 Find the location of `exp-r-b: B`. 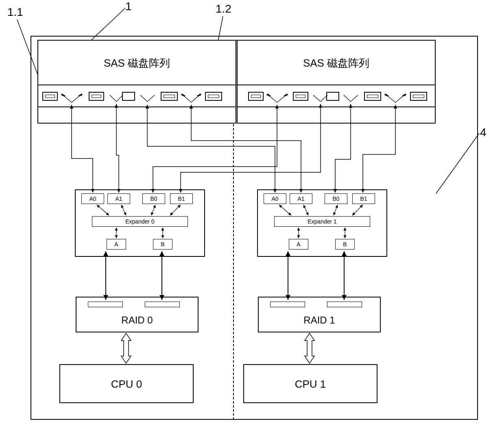

exp-r-b: B is located at coordinates (345, 244).